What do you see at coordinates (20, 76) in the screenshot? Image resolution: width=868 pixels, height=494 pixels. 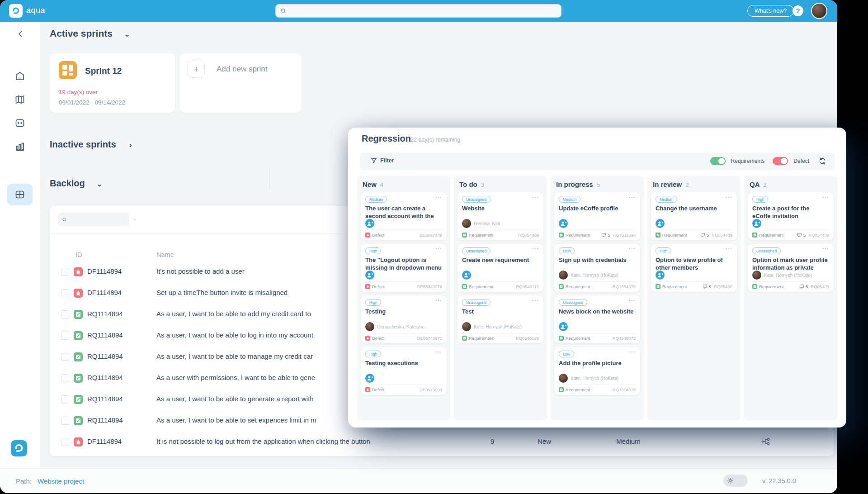 I see `home-icon` at bounding box center [20, 76].